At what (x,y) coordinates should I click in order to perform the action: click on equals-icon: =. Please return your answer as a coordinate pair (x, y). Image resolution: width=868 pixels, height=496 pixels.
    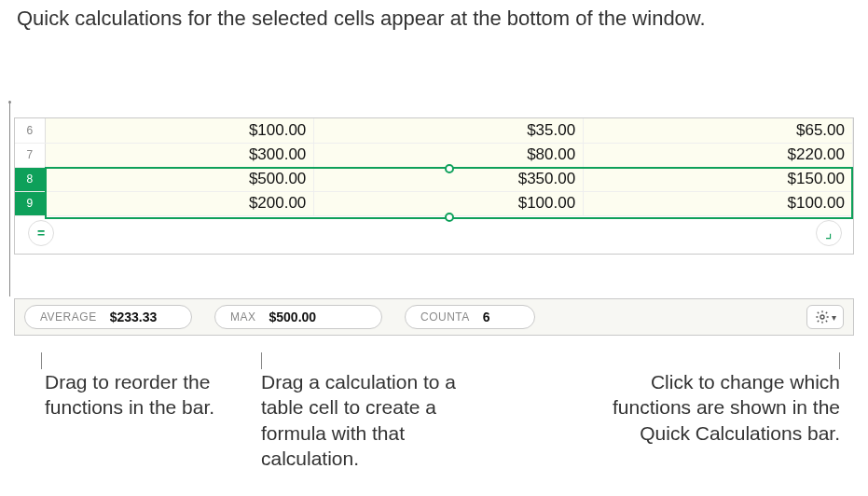
    Looking at the image, I should click on (41, 233).